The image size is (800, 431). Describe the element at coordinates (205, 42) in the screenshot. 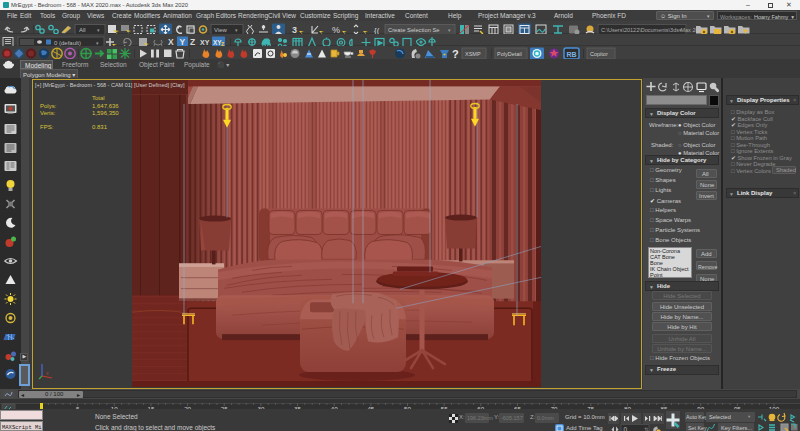

I see `svg-text: XY` at that location.